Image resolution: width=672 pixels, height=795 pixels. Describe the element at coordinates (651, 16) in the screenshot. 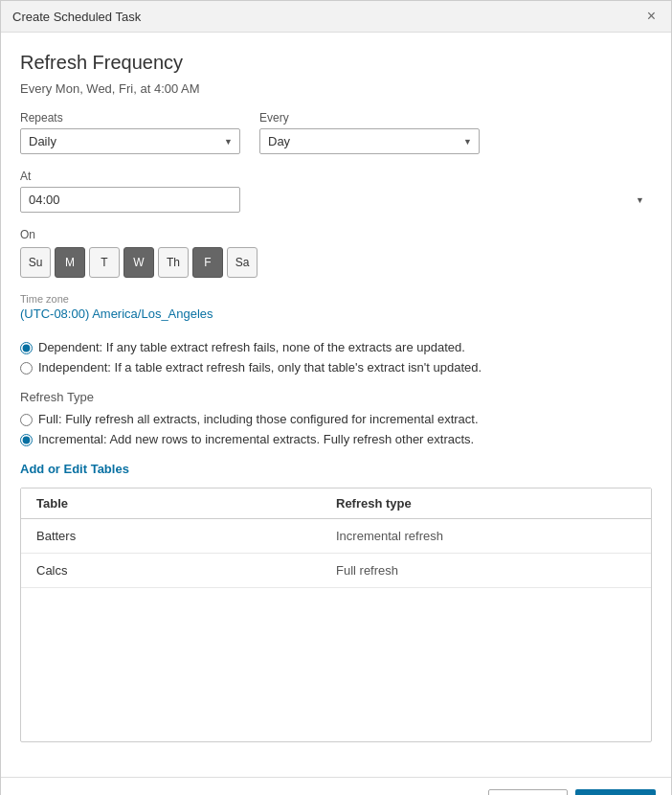

I see `close-button: ×` at that location.